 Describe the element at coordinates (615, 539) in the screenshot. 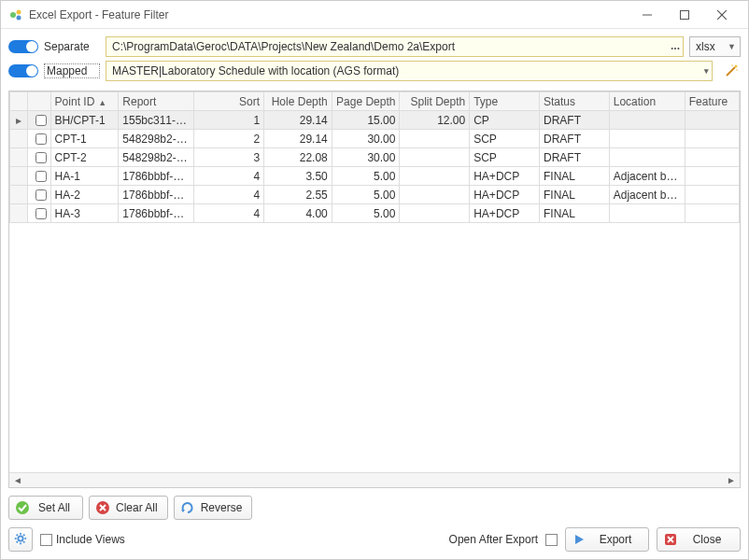

I see `export-label: Export` at that location.